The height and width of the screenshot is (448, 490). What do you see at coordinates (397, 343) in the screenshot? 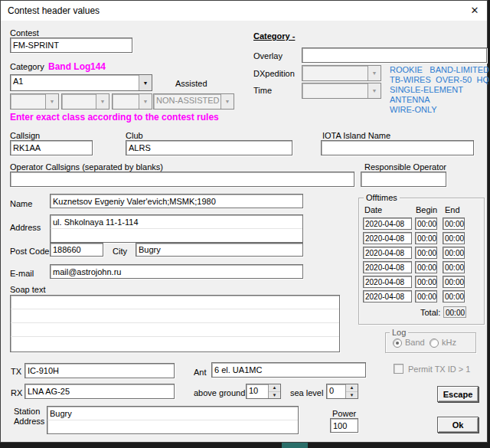
I see `log-band-radio` at bounding box center [397, 343].